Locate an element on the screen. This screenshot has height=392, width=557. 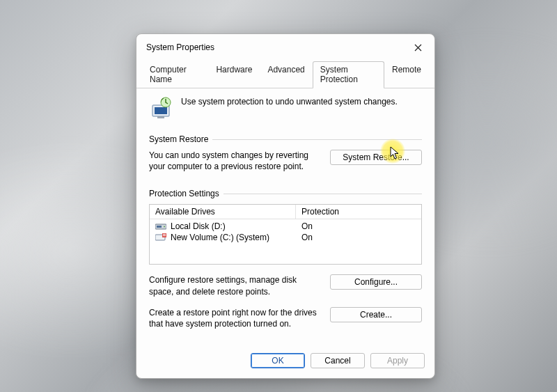
tab-computer-name: Computer Name is located at coordinates (175, 75).